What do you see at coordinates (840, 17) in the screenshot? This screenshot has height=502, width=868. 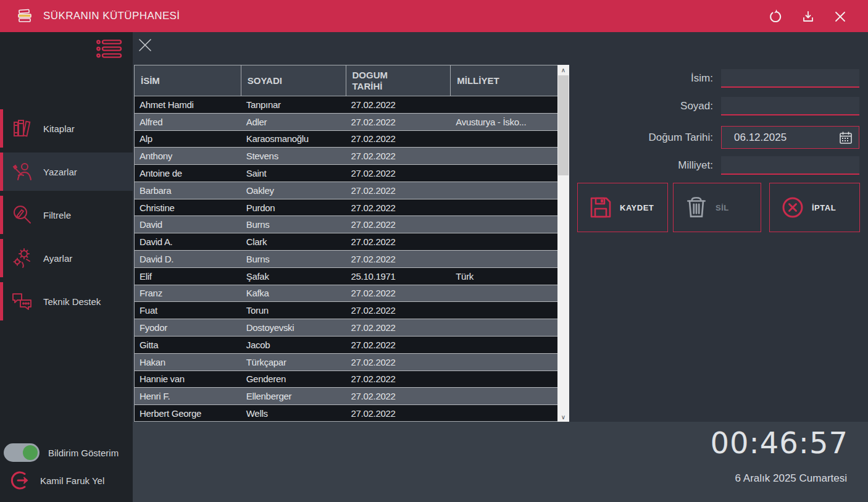 I see `close-icon` at bounding box center [840, 17].